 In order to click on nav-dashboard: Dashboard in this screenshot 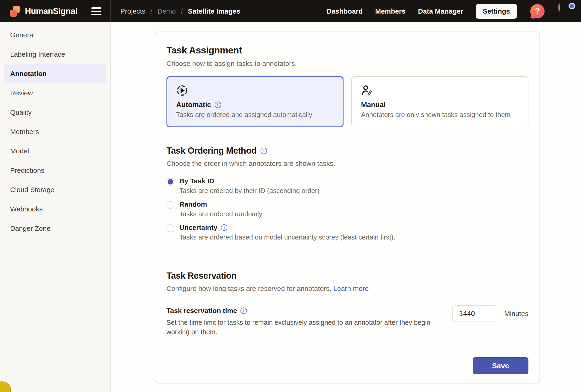, I will do `click(344, 11)`.